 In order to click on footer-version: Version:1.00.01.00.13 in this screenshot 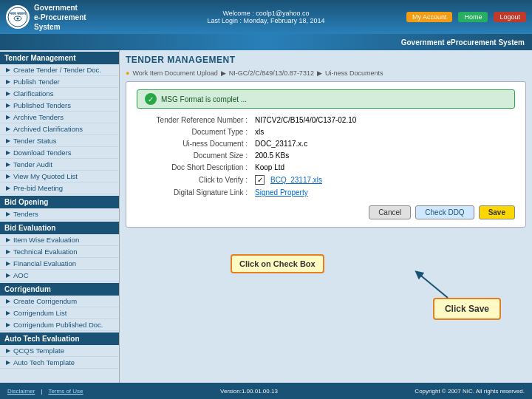, I will do `click(249, 392)`.